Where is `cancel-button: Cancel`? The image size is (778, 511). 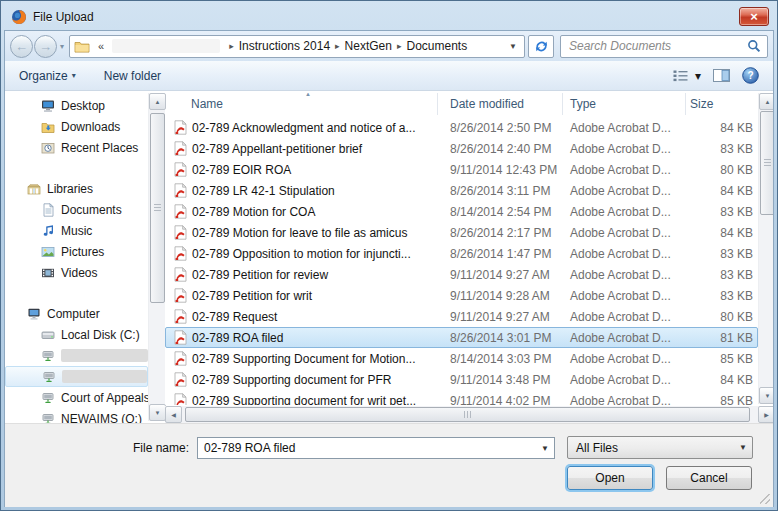 cancel-button: Cancel is located at coordinates (709, 478).